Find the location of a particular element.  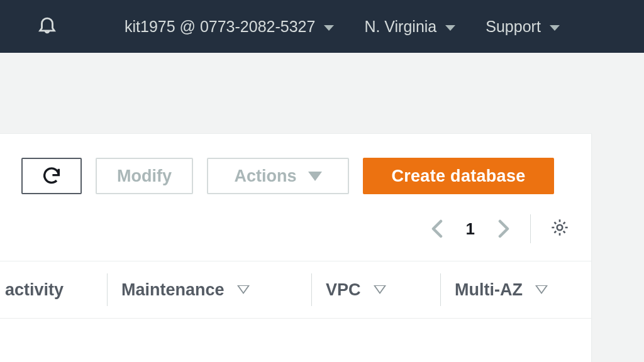

chevron-right-icon is located at coordinates (504, 229).